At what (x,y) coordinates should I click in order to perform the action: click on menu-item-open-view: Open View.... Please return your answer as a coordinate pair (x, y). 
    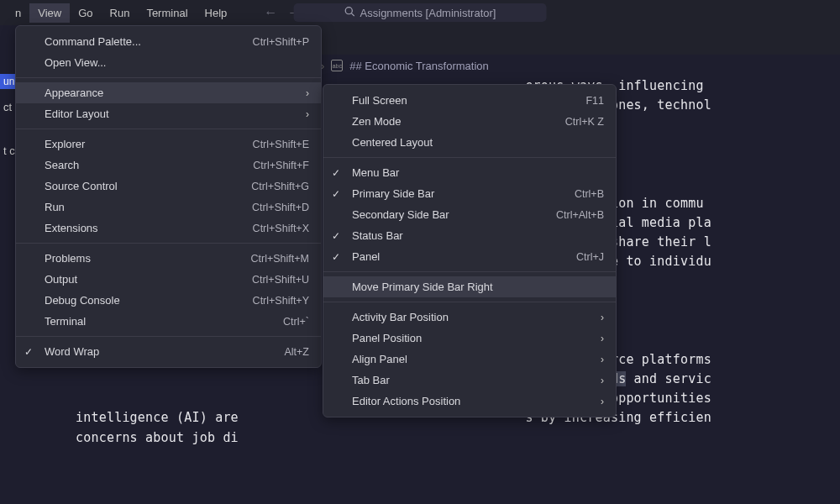
    Looking at the image, I should click on (168, 62).